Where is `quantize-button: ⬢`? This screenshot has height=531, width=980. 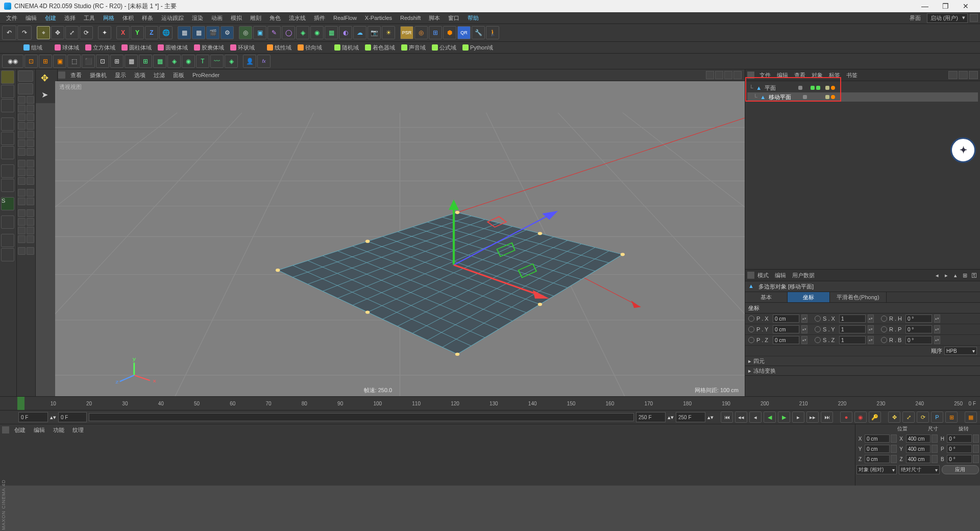
quantize-button: ⬢ is located at coordinates (450, 33).